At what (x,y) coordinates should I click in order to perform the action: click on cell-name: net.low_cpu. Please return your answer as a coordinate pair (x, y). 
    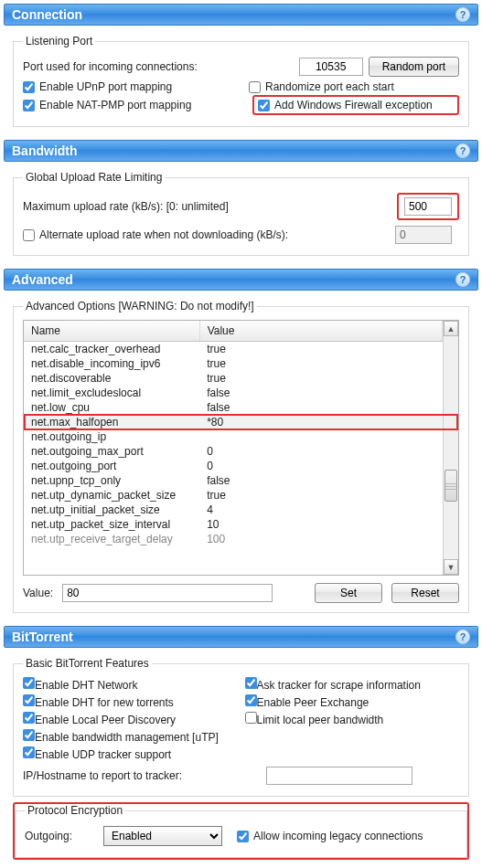
    Looking at the image, I should click on (112, 408).